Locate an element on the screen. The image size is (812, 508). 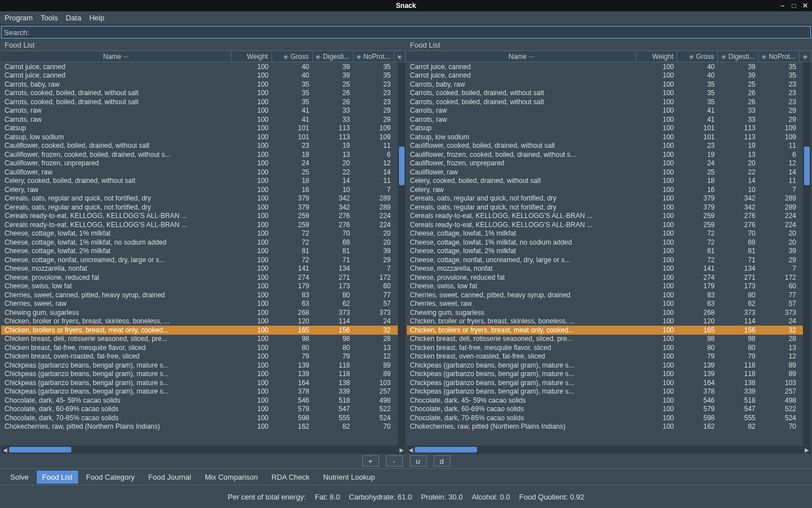
tab-mix-comparison: Mix Comparison is located at coordinates (231, 477).